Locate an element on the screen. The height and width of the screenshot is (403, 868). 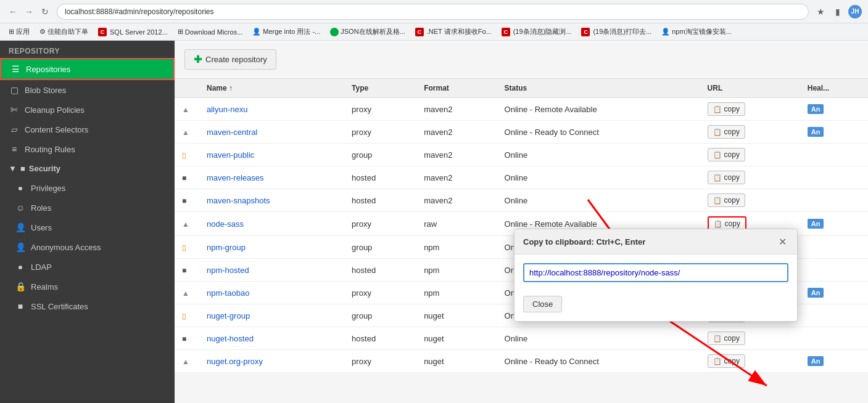
bookmark-apps: ⊞ 应用 is located at coordinates (19, 32).